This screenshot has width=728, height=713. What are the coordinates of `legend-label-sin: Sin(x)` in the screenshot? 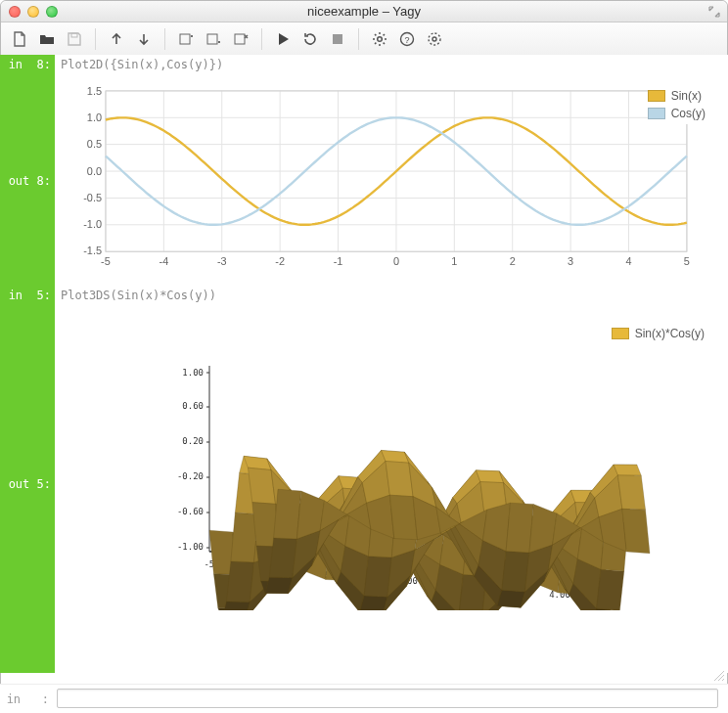 It's located at (687, 96).